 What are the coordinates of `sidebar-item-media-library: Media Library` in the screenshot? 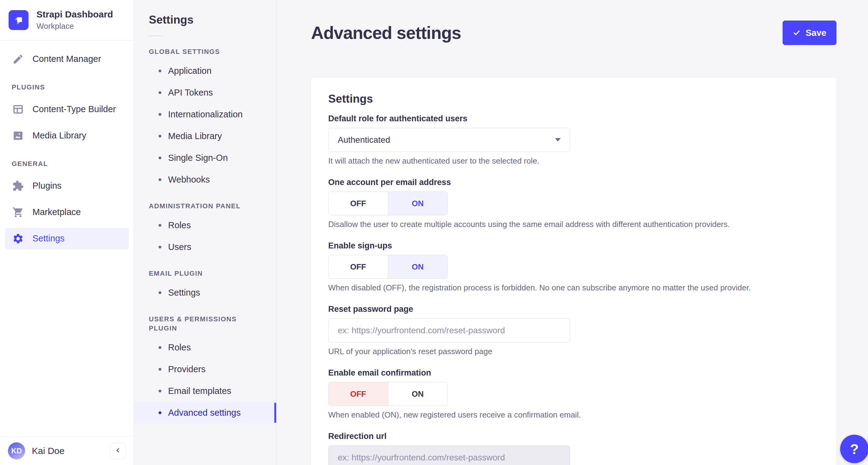 It's located at (67, 136).